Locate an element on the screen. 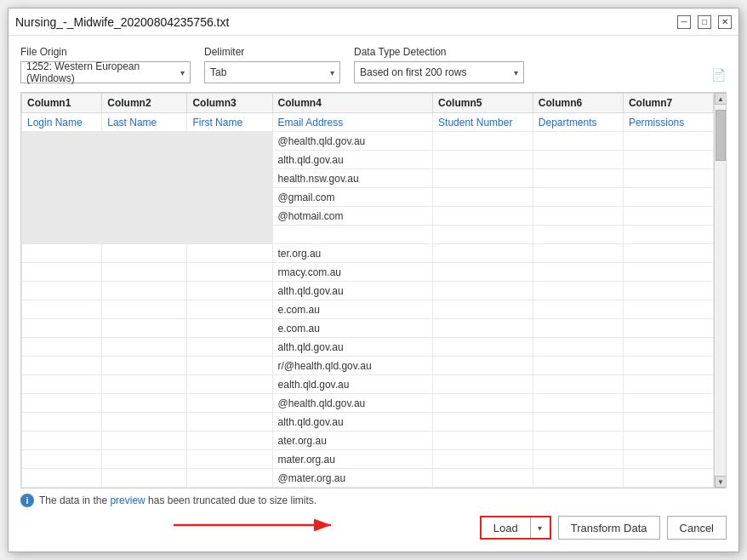 The width and height of the screenshot is (747, 560). info-bar: i The data in the preview has been trunc… is located at coordinates (374, 498).